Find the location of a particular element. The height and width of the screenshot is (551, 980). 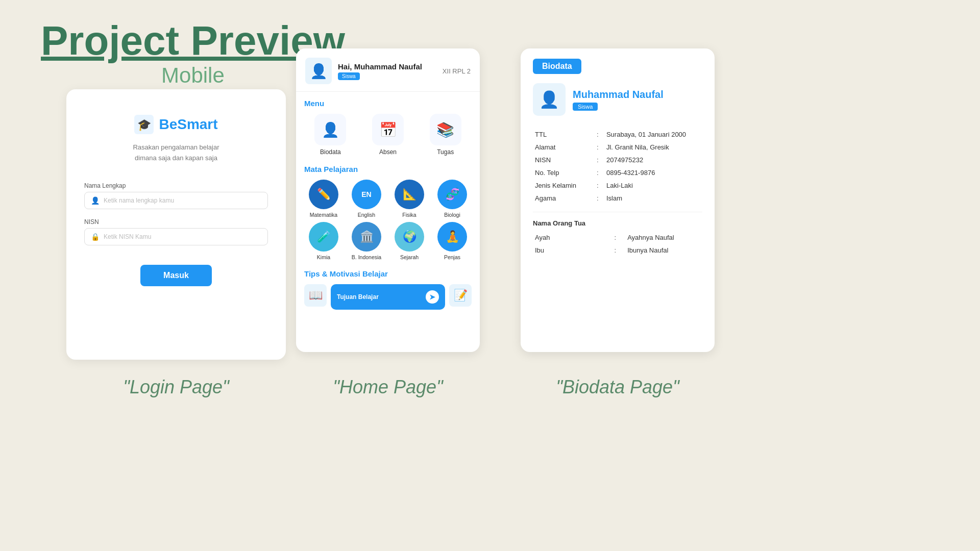

matematika-icon: ✏️ is located at coordinates (324, 194).